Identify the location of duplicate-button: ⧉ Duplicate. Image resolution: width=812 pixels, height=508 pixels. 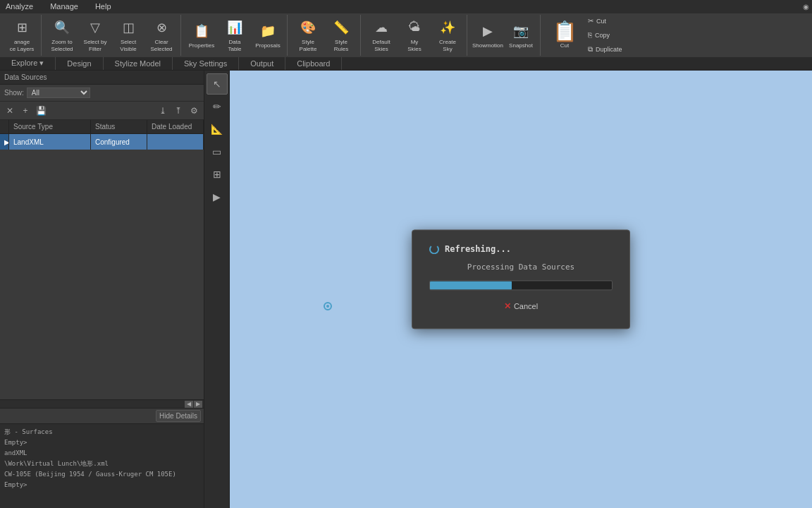
(610, 49).